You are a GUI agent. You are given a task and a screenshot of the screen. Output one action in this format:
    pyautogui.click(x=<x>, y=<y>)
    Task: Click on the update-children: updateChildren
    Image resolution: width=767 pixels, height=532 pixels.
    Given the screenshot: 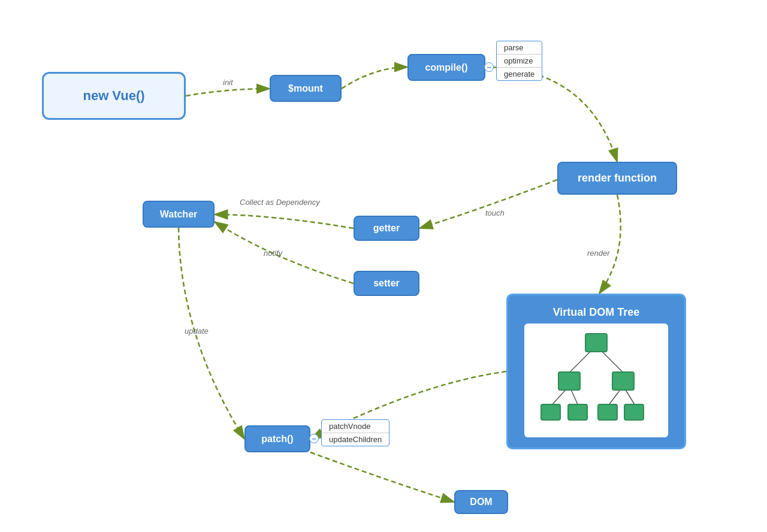 What is the action you would take?
    pyautogui.click(x=355, y=440)
    